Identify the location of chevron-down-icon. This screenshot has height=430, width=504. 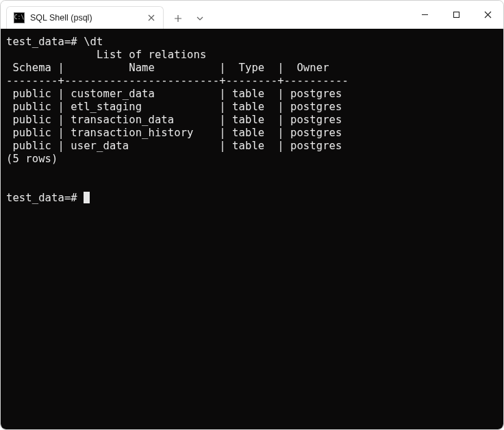
(200, 18).